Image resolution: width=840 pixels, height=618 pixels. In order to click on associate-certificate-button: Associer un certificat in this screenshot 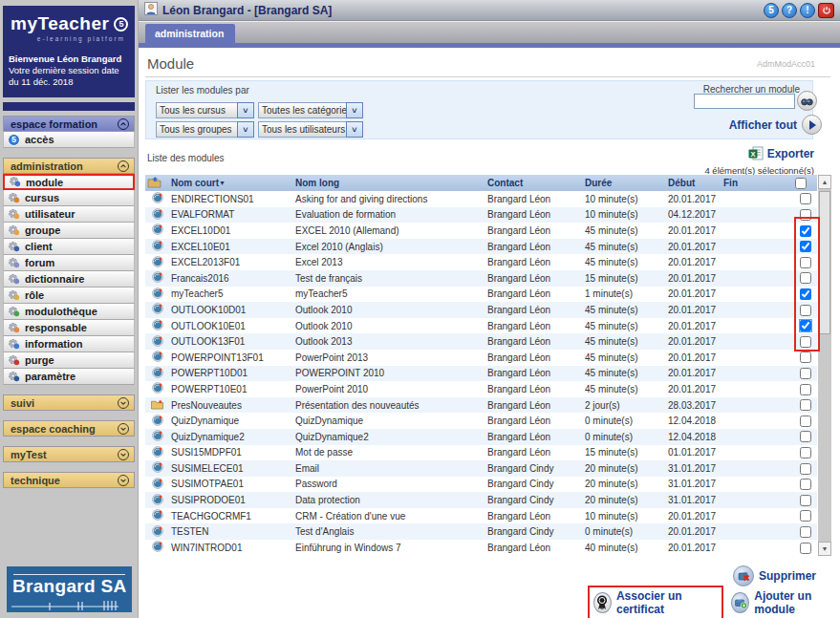, I will do `click(656, 602)`.